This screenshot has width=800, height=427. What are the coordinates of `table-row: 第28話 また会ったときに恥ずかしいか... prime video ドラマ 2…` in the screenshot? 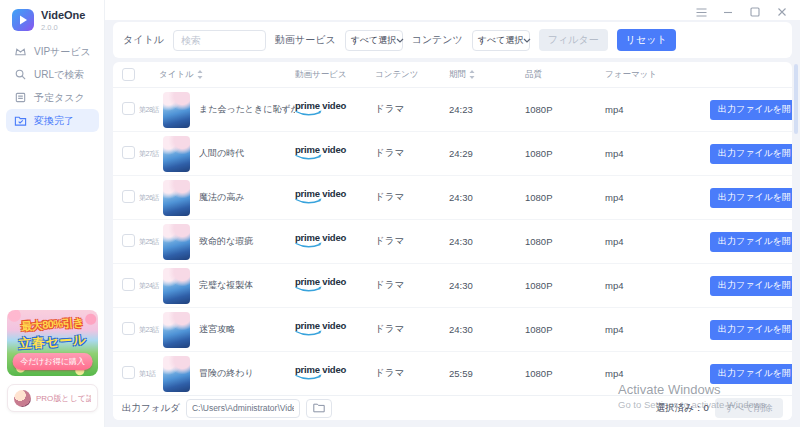 It's located at (452, 110).